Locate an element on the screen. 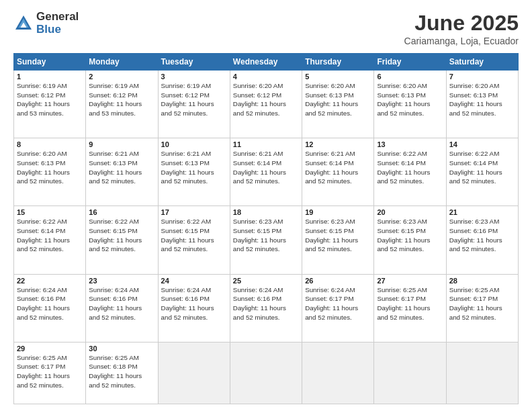 Image resolution: width=532 pixels, height=411 pixels. calendar-cell: 24Sunrise: 6:24 AM Sunset: 6:16 PM Dayli… is located at coordinates (193, 308).